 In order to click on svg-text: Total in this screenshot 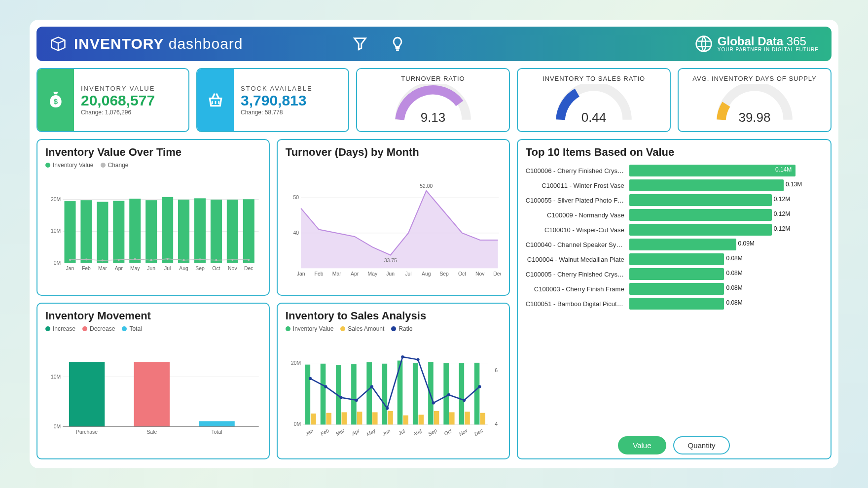, I will do `click(217, 432)`.